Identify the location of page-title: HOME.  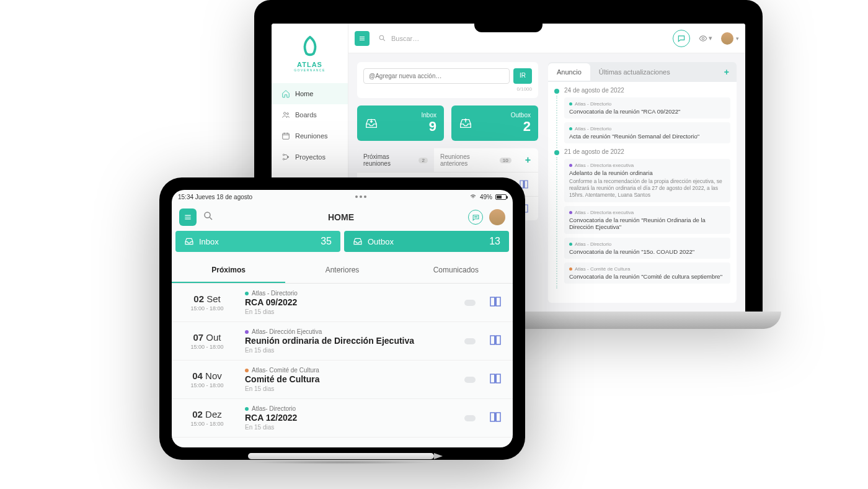
(341, 217).